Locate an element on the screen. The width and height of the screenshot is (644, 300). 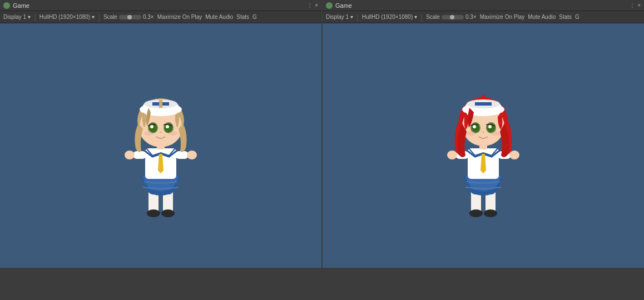
display-arrow-left: ▾ is located at coordinates (29, 17).